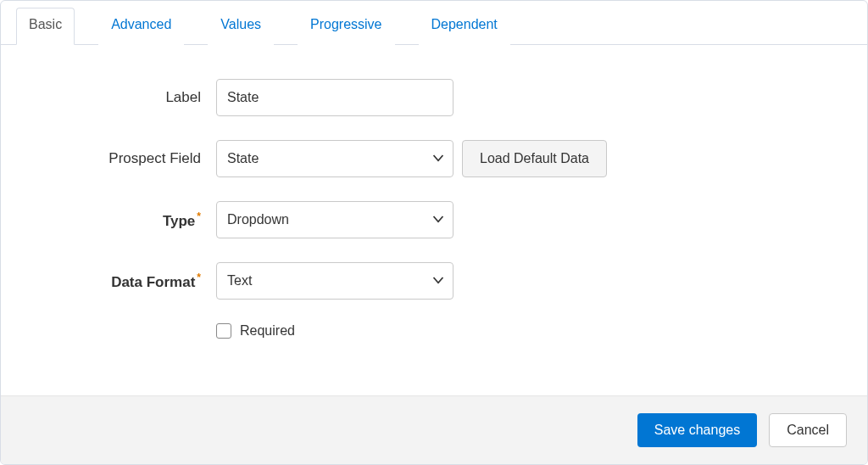 This screenshot has height=465, width=868. Describe the element at coordinates (268, 331) in the screenshot. I see `required-label: Required` at that location.